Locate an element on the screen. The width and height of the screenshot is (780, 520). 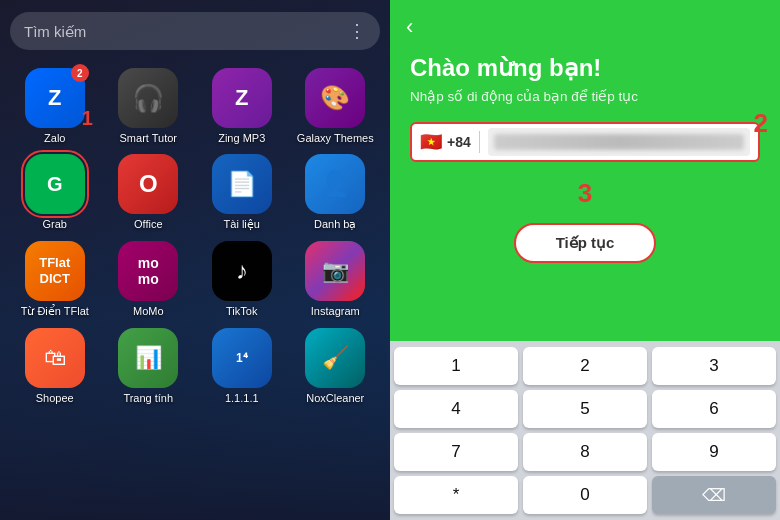
continue-button-wrap: Tiếp tục is located at coordinates (585, 243).